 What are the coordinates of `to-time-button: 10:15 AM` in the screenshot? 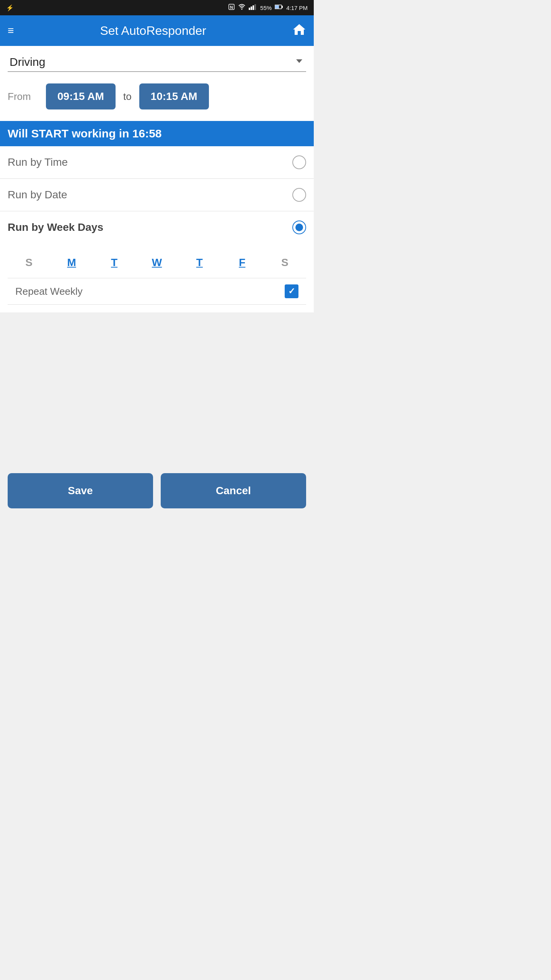 It's located at (174, 96).